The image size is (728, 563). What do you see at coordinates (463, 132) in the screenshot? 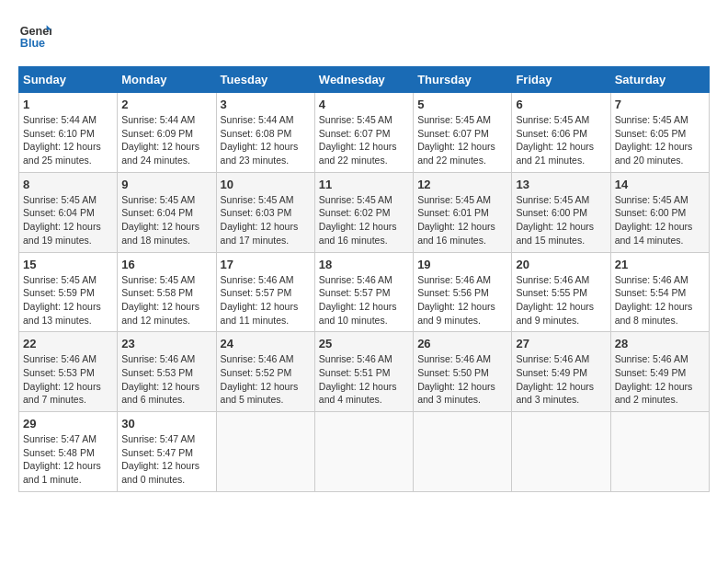
I see `calendar-cell: 5Sunrise: 5:45 AM Sunset: 6:07 PM Daylig…` at bounding box center [463, 132].